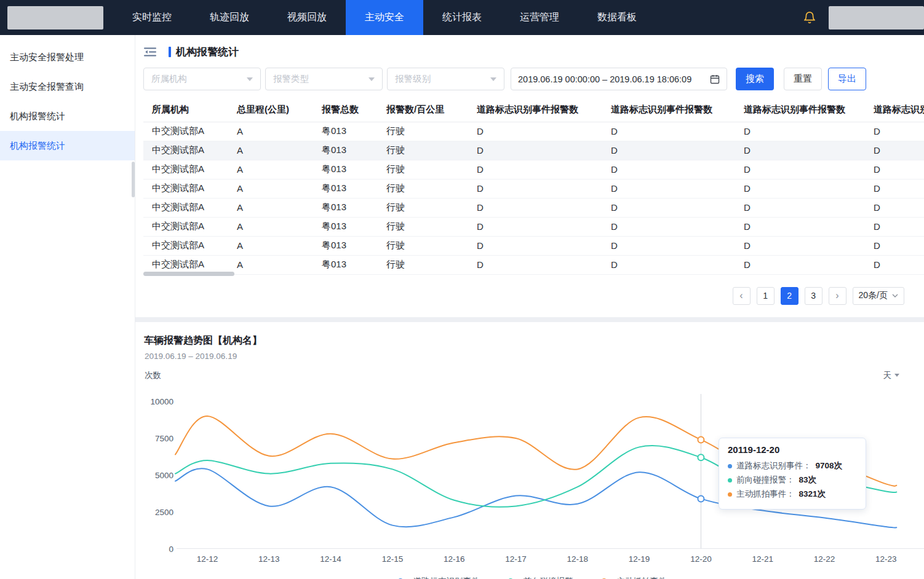  What do you see at coordinates (384, 17) in the screenshot?
I see `nav-item-3: 主动安全` at bounding box center [384, 17].